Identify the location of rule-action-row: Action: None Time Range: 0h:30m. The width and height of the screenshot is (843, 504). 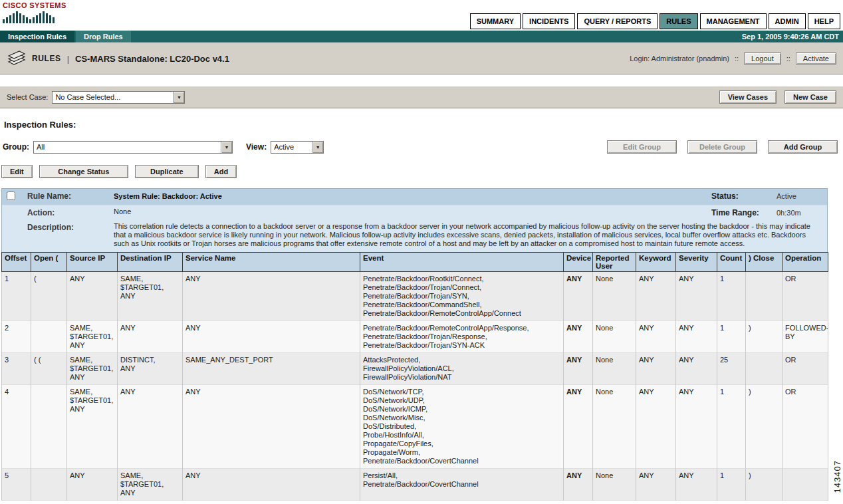
(415, 213).